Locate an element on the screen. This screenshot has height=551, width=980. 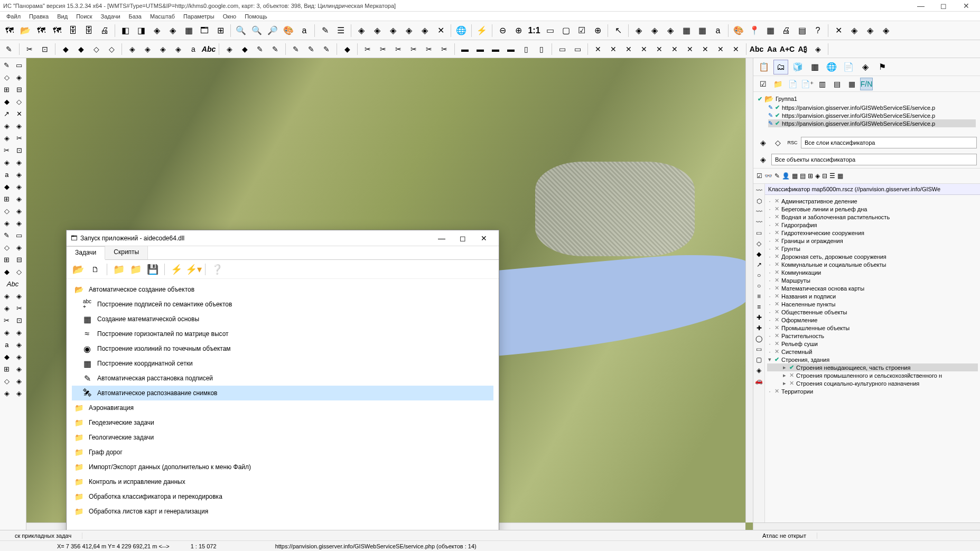
tb1-btn-8: ◧ is located at coordinates (125, 31).